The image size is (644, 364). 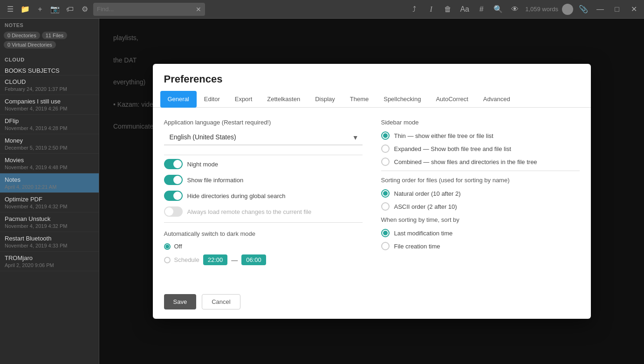 I want to click on sidebar-item-companies: Companies I still use November 4, 2019 4…, so click(x=49, y=105).